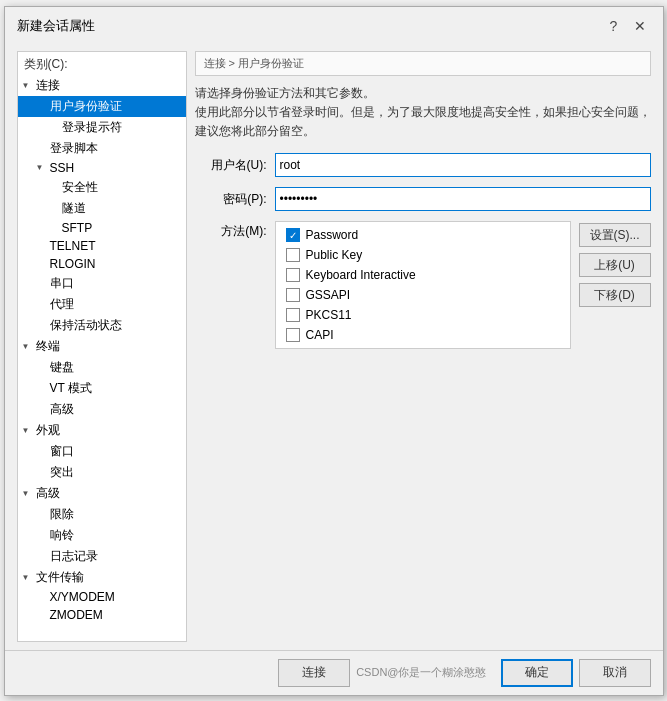  I want to click on sidebar-item-label: RLOGIN, so click(116, 264).